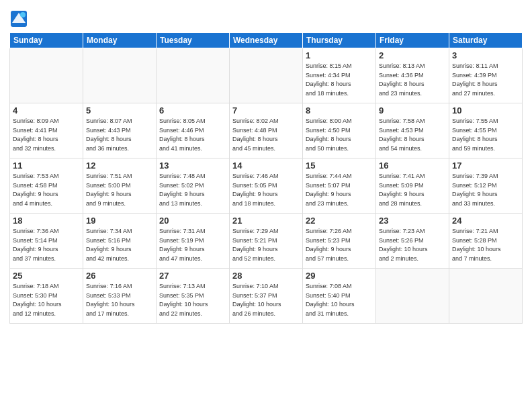  Describe the element at coordinates (266, 40) in the screenshot. I see `weekday-header-wednesday: Wednesday` at that location.